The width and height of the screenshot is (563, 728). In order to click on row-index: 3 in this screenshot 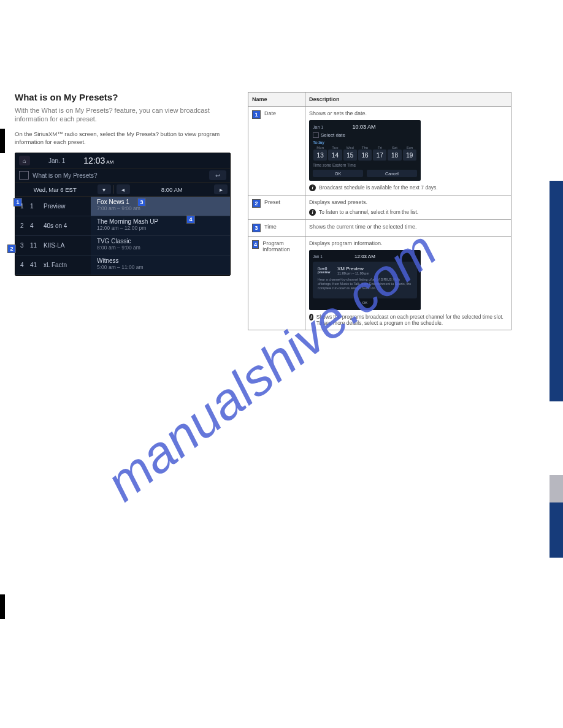, I will do `click(24, 245)`.